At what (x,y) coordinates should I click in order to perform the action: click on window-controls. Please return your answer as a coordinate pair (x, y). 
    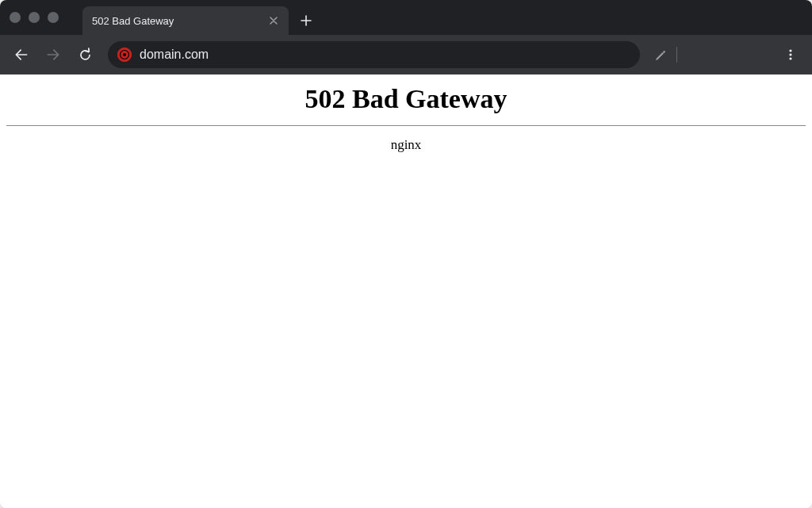
    Looking at the image, I should click on (34, 17).